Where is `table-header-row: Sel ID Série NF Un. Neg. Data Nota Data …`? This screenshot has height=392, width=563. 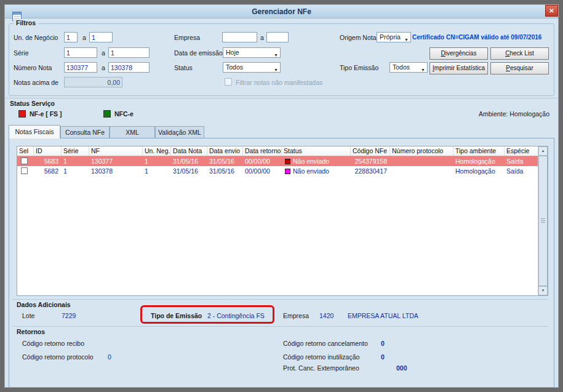
table-header-row: Sel ID Série NF Un. Neg. Data Nota Data … is located at coordinates (278, 151).